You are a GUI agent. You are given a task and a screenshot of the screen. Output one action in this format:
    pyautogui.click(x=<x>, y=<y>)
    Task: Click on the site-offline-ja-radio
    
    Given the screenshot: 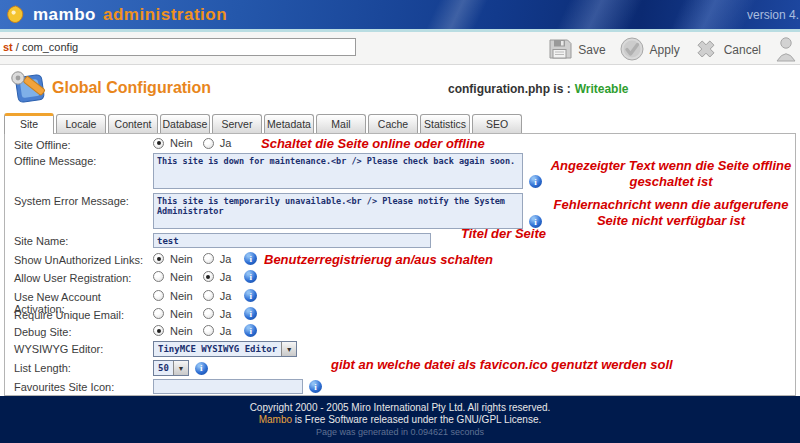 What is the action you would take?
    pyautogui.click(x=208, y=144)
    